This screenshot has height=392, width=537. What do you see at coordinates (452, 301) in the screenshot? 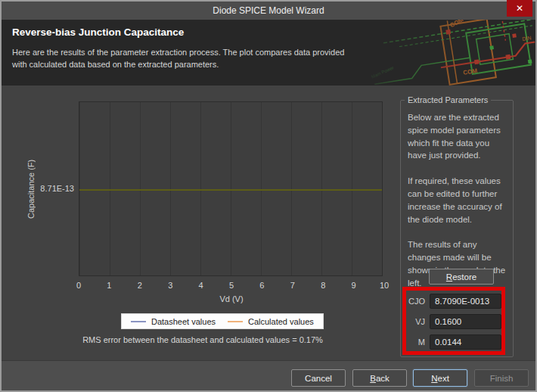
I see `param-row-cjo: CJO` at bounding box center [452, 301].